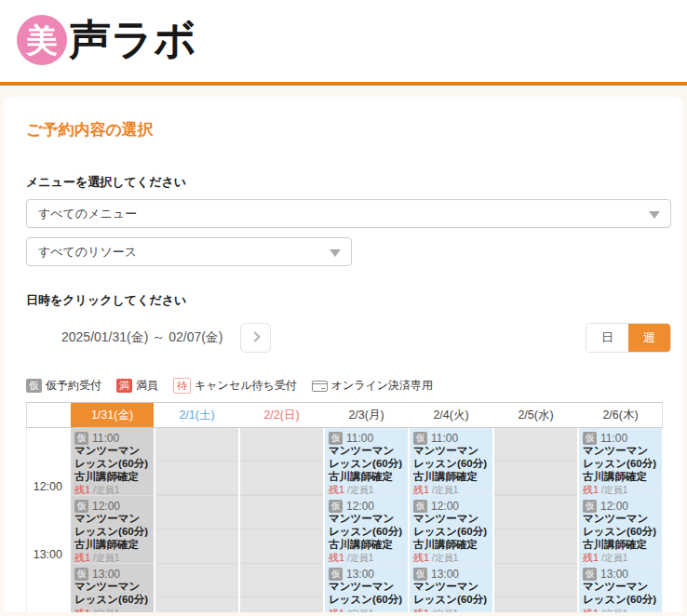 The image size is (687, 616). Describe the element at coordinates (281, 415) in the screenshot. I see `day-header-2/2(日): 2/2(日)` at that location.